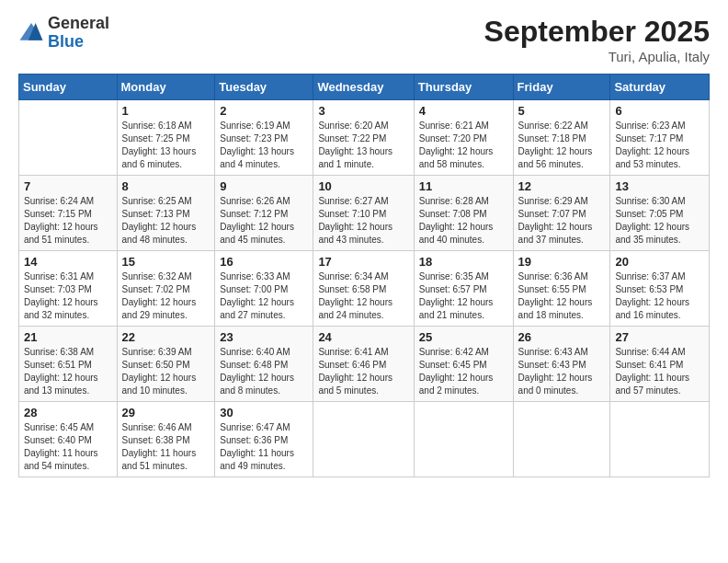 This screenshot has width=728, height=563. Describe the element at coordinates (165, 213) in the screenshot. I see `calendar-cell: 8Sunrise: 6:25 AMSunset: 7:13 PMDaylight…` at that location.